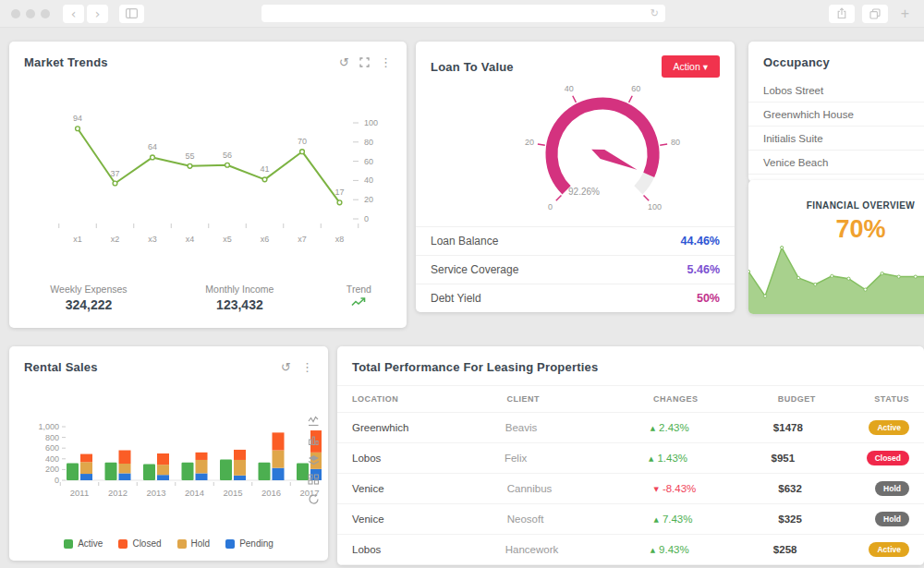 The width and height of the screenshot is (924, 568). I want to click on svg-text: 56, so click(227, 155).